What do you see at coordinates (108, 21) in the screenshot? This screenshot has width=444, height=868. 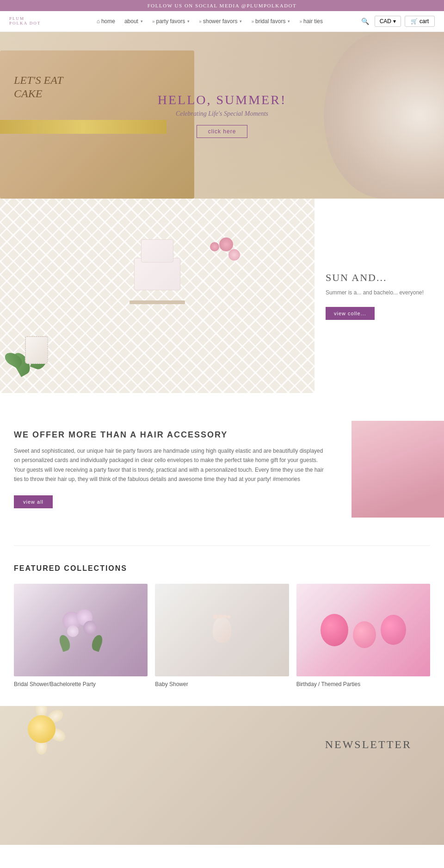 I see `nav-home-label: home` at bounding box center [108, 21].